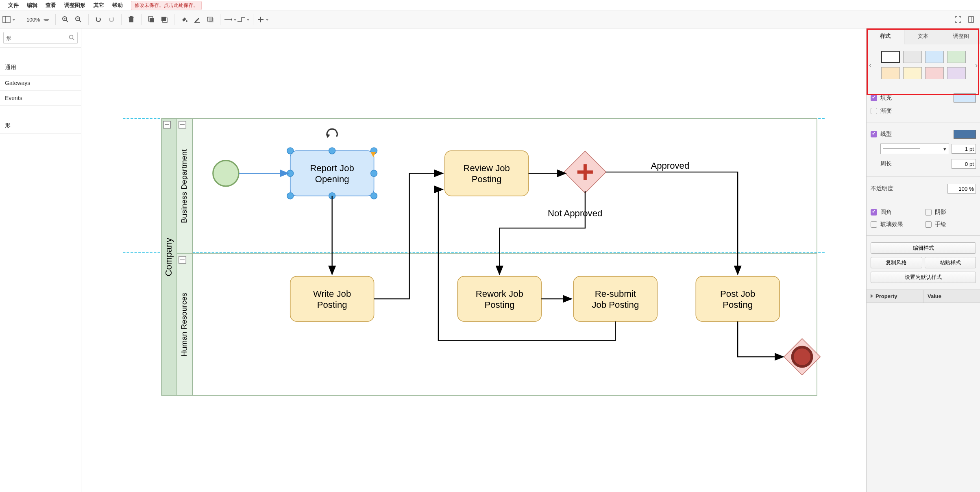 Image resolution: width=980 pixels, height=492 pixels. I want to click on tab-arrange: 调整图, so click(961, 36).